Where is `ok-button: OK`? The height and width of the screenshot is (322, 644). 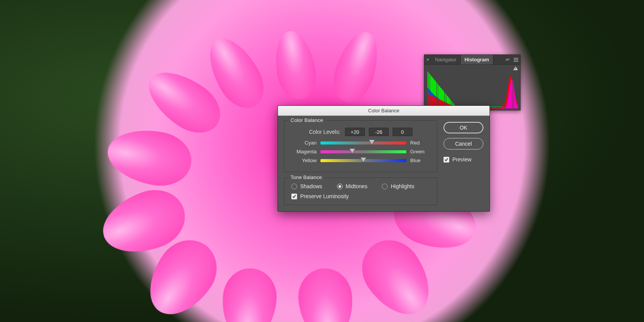
ok-button: OK is located at coordinates (463, 128).